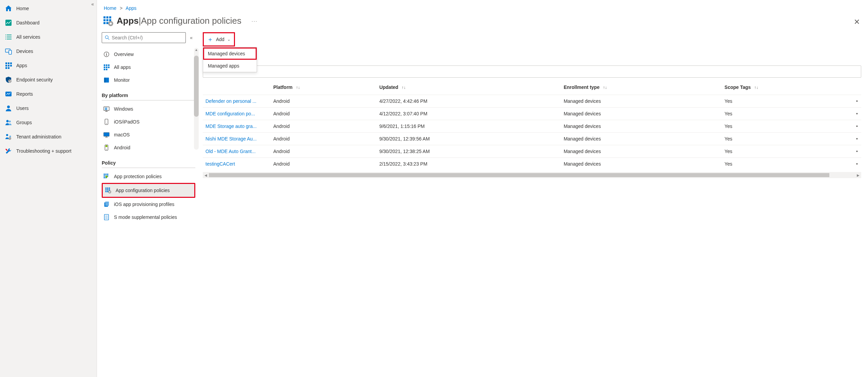 The image size is (868, 377). I want to click on nav-all-services: All services, so click(48, 37).